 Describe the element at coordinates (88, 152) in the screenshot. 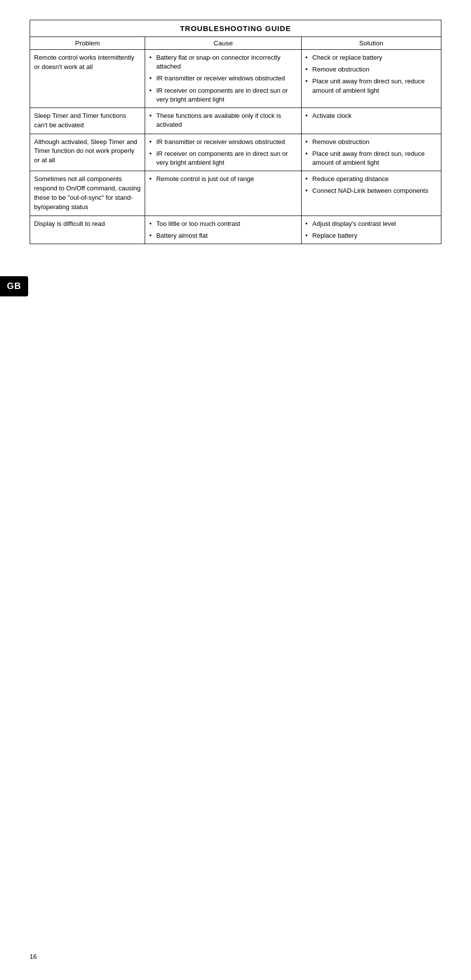

I see `cell-problem: Although activated, Sleep Timer and Time…` at that location.